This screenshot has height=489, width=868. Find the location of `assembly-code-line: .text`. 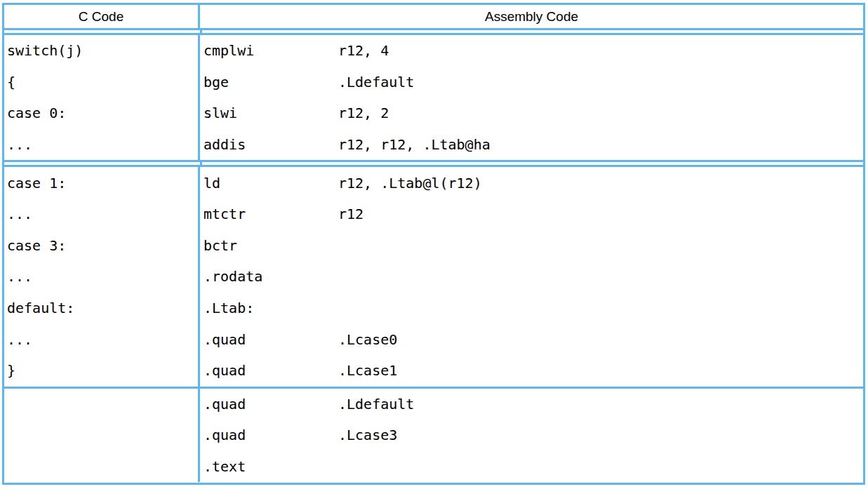

assembly-code-line: .text is located at coordinates (533, 467).